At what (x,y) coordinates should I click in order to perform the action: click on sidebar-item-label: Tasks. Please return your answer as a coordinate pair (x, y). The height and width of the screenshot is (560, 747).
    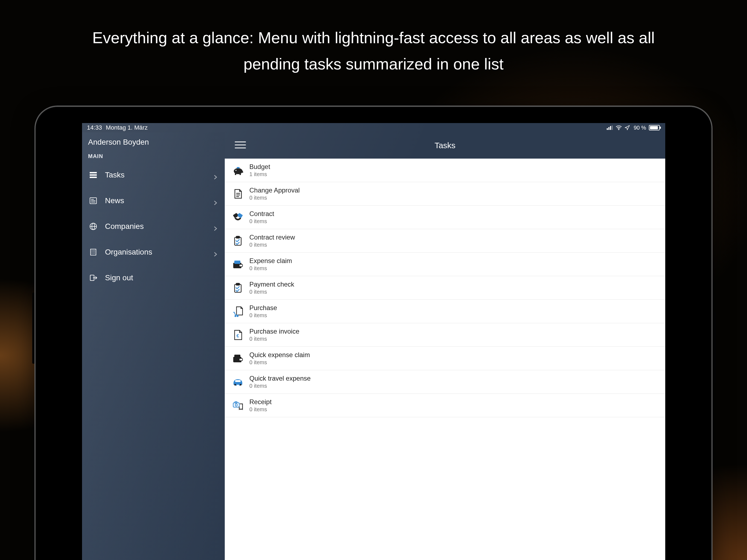
    Looking at the image, I should click on (115, 175).